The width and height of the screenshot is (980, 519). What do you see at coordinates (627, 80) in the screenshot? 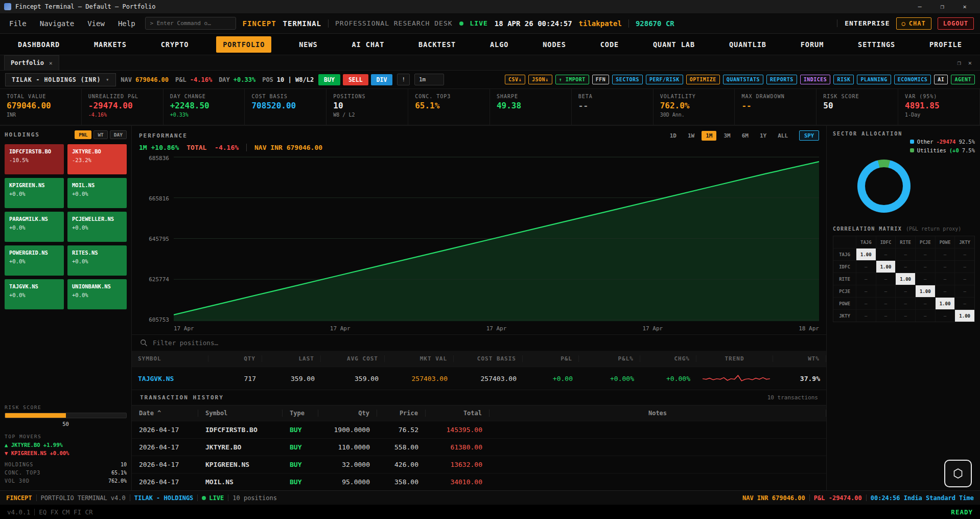
I see `chip-sectors: SECTORS` at bounding box center [627, 80].